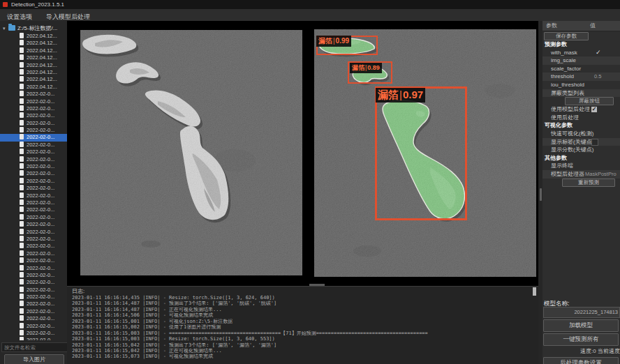  Describe the element at coordinates (582, 312) in the screenshot. I see `model-name-field: 20221225_174813` at that location.